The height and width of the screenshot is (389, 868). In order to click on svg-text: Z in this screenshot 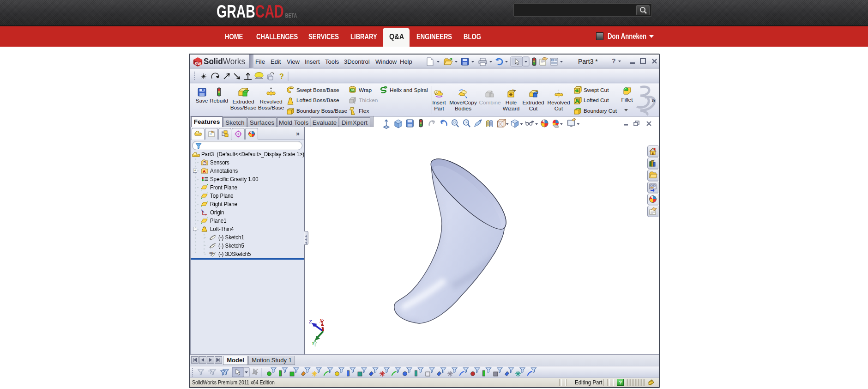, I will do `click(310, 322)`.